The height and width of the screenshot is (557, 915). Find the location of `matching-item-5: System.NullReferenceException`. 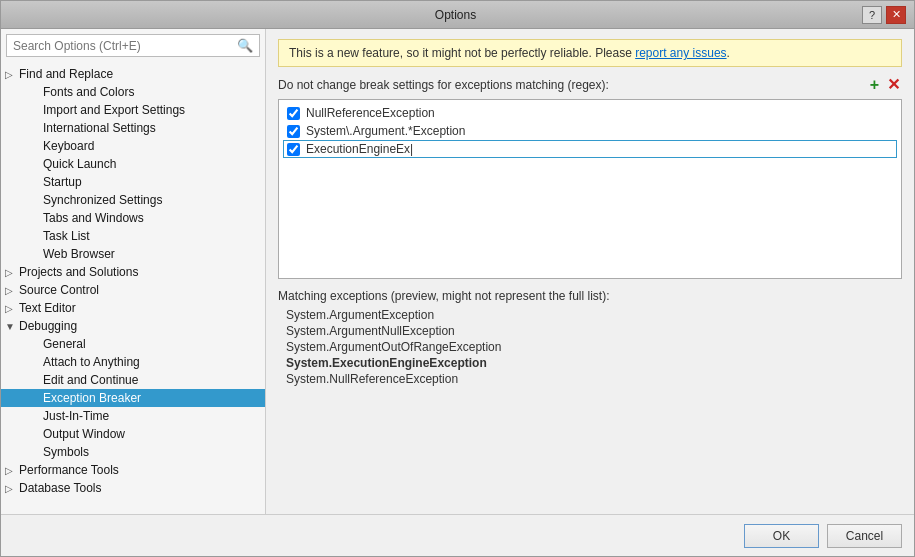

matching-item-5: System.NullReferenceException is located at coordinates (594, 379).